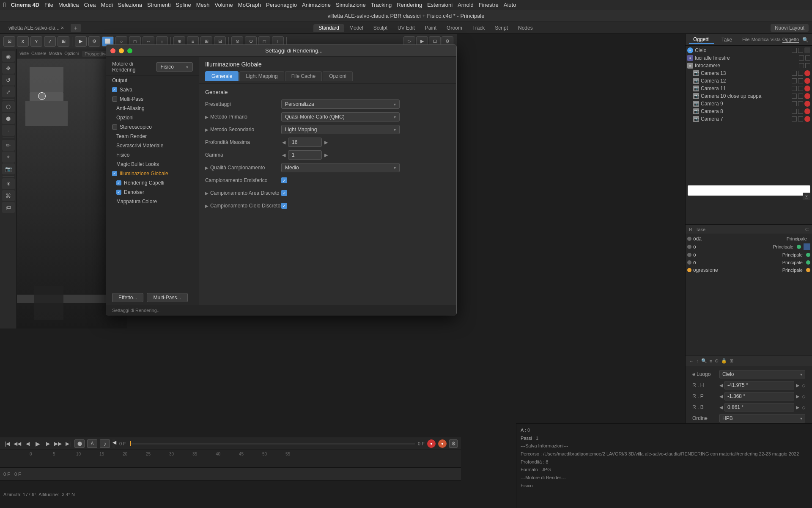 Image resolution: width=812 pixels, height=508 pixels. I want to click on rp-increase: ▶, so click(798, 396).